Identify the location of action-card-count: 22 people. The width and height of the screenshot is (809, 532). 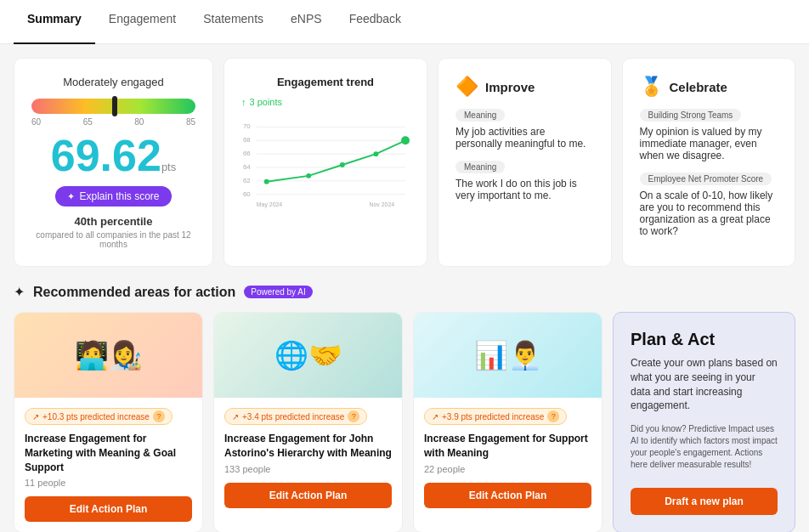
(508, 469).